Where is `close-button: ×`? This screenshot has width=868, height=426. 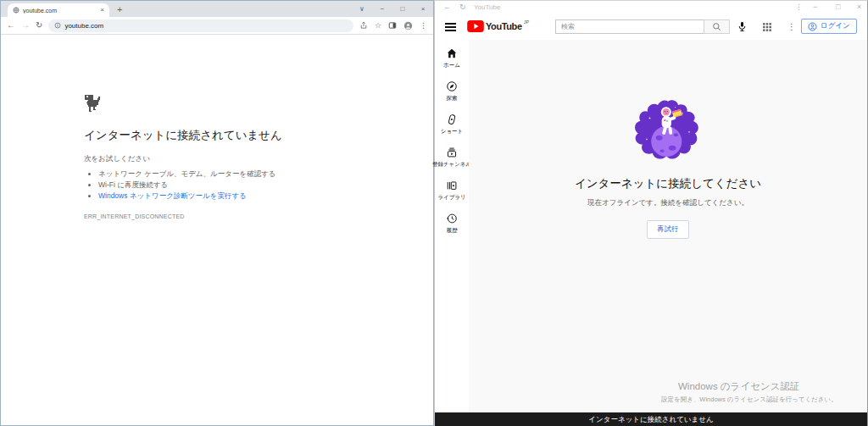 close-button: × is located at coordinates (423, 8).